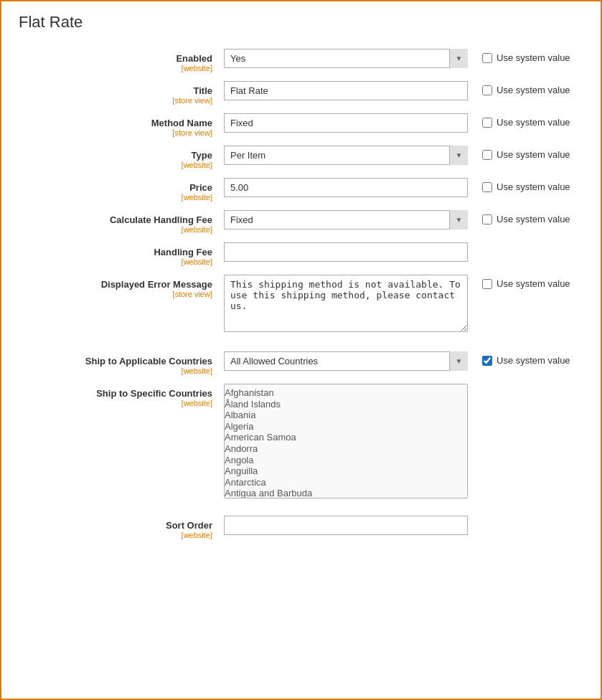  What do you see at coordinates (114, 90) in the screenshot?
I see `title-label: Title` at bounding box center [114, 90].